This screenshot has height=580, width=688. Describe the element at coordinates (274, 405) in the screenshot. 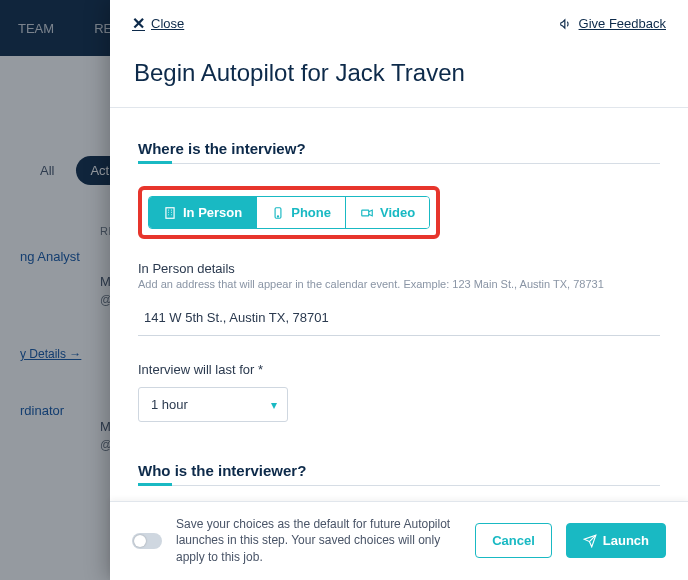

I see `chevron-down-icon: ▾` at that location.